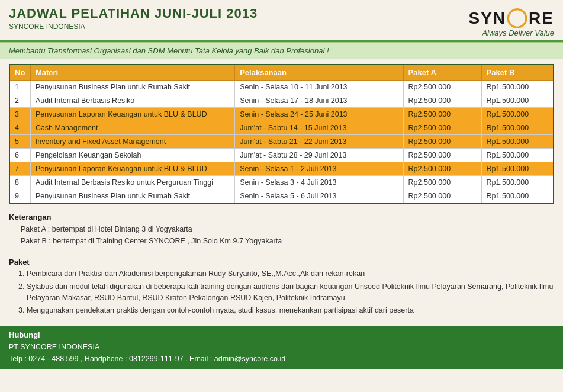 This screenshot has height=392, width=563. I want to click on paket-list: Pembicara dari Praktisi dan Akademisi be…, so click(282, 293).